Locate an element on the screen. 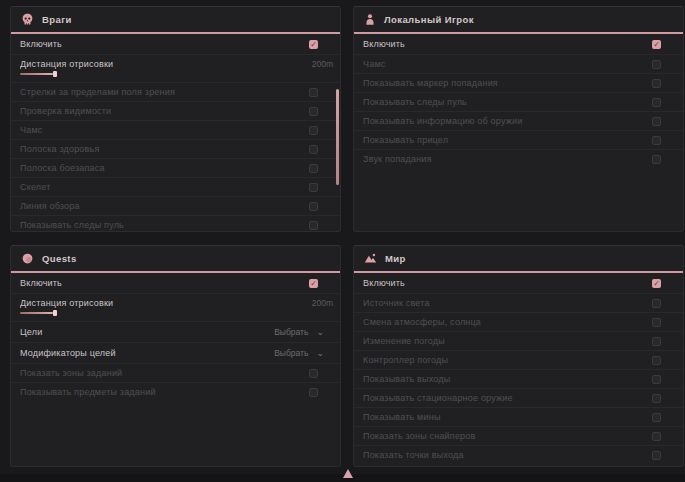  settings-row: Изменение погоды is located at coordinates (518, 340).